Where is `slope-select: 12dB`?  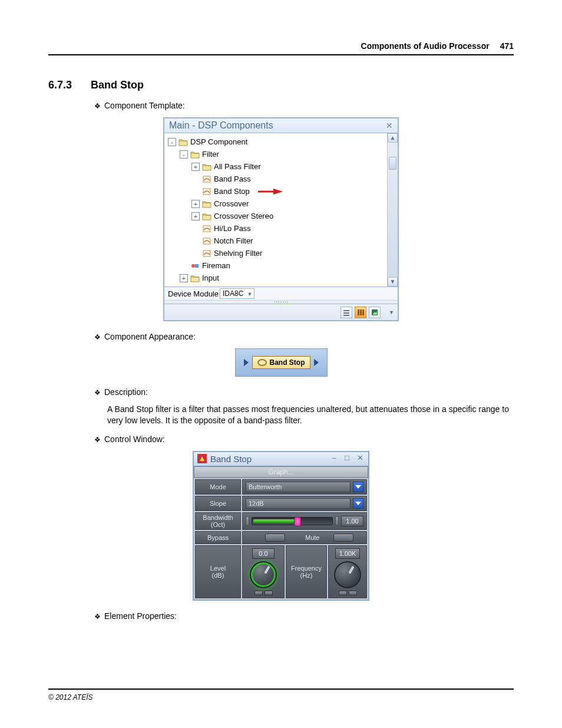 slope-select: 12dB is located at coordinates (305, 503).